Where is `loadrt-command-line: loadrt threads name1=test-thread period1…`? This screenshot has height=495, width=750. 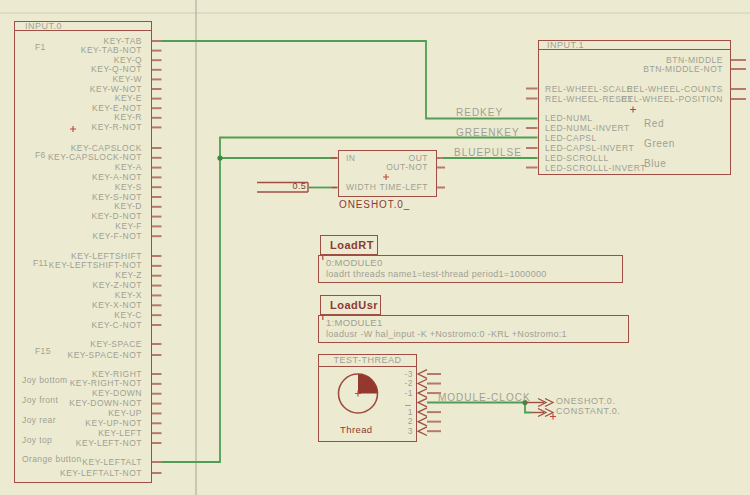 loadrt-command-line: loadrt threads name1=test-thread period1… is located at coordinates (436, 274).